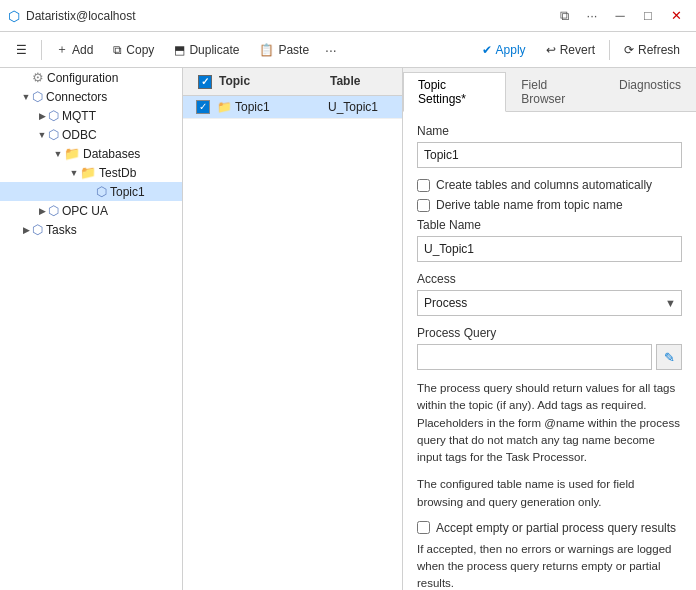 The height and width of the screenshot is (590, 696). I want to click on tabs: Topic Settings* Field Browser Diagnostic…, so click(550, 90).